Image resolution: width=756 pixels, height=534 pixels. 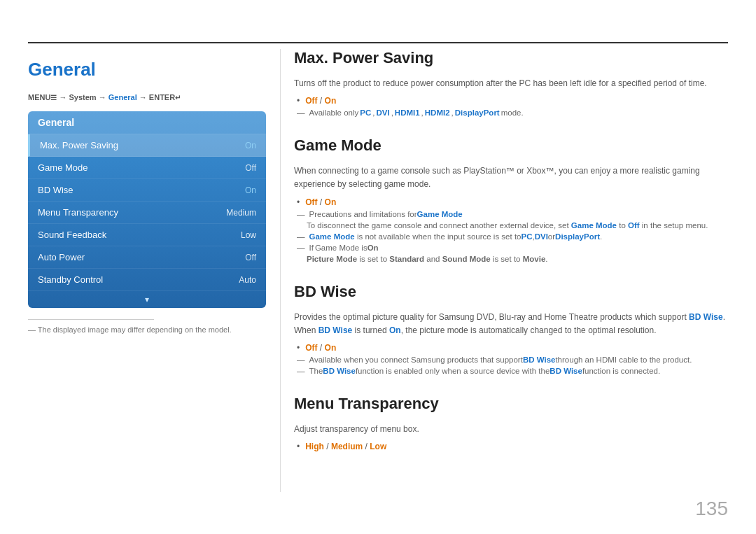 What do you see at coordinates (147, 280) in the screenshot?
I see `menu-item-standby-control: Standby Control Auto` at bounding box center [147, 280].